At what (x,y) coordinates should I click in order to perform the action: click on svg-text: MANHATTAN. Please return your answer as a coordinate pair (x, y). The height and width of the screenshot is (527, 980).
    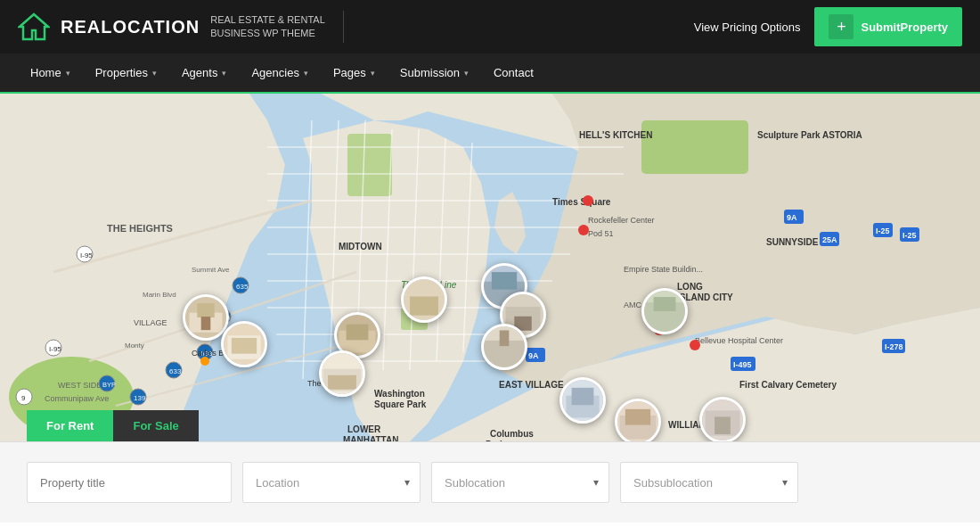
    Looking at the image, I should click on (371, 439).